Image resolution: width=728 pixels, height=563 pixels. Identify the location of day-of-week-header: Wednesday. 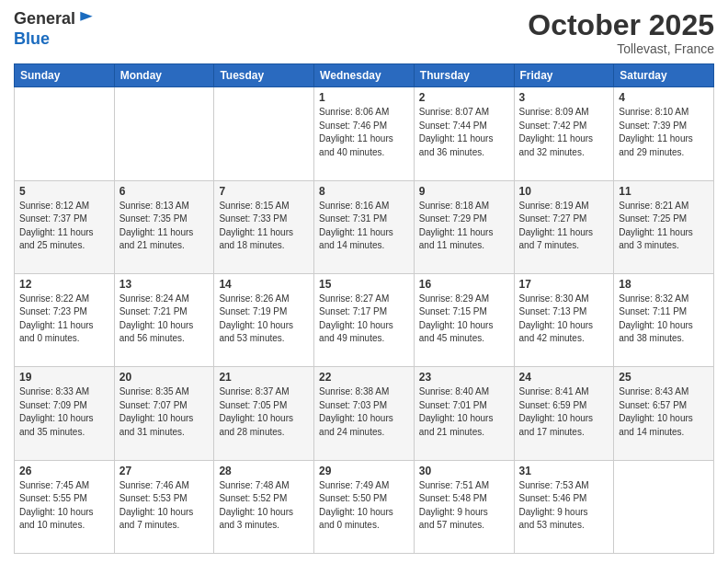
(364, 75).